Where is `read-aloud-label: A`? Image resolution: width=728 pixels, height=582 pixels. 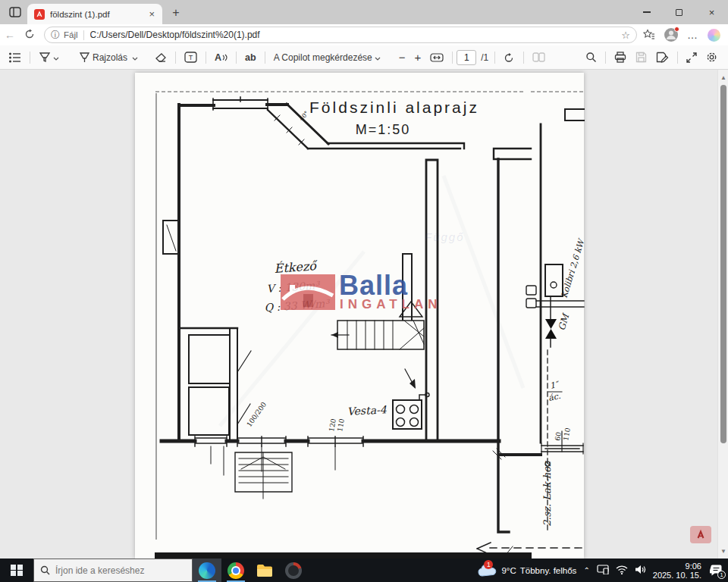 read-aloud-label: A is located at coordinates (218, 58).